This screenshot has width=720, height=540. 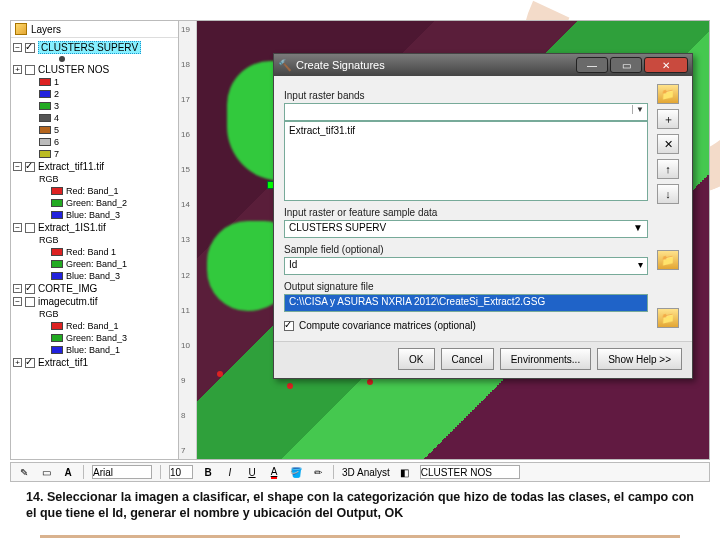 What do you see at coordinates (56, 106) in the screenshot?
I see `child-label: 3` at bounding box center [56, 106].